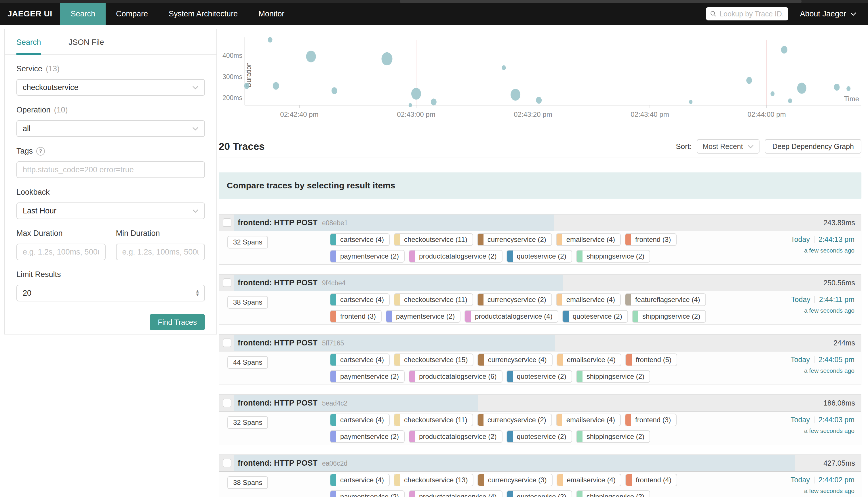 This screenshot has width=868, height=497. Describe the element at coordinates (540, 476) in the screenshot. I see `trace-card: frontend: HTTP POST ea06c2d 427.05ms 38 …` at that location.